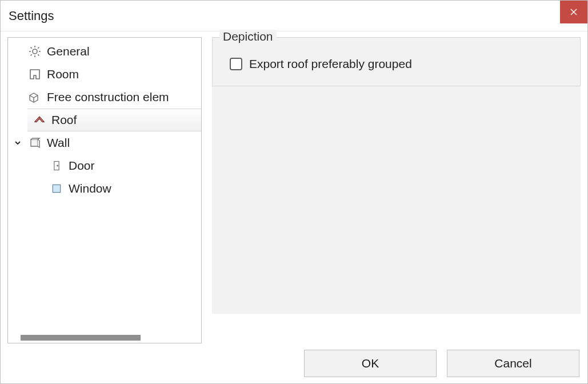 The height and width of the screenshot is (384, 588). I want to click on scrollbar-thumb, so click(81, 338).